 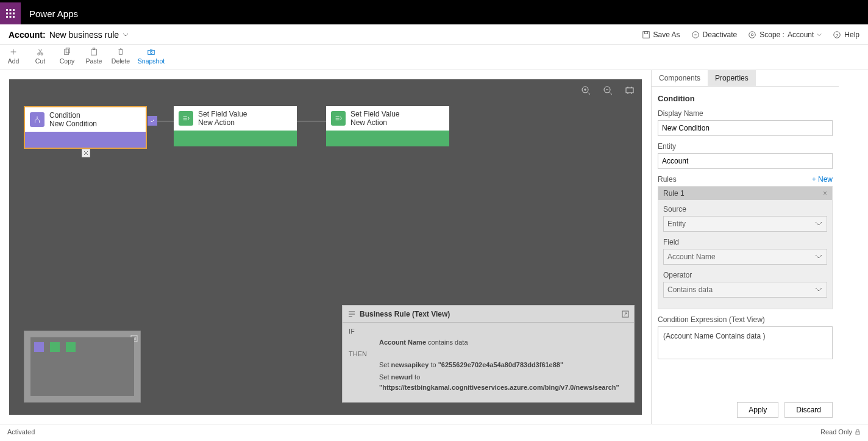 I want to click on deactivate-button: Deactivate, so click(x=714, y=35).